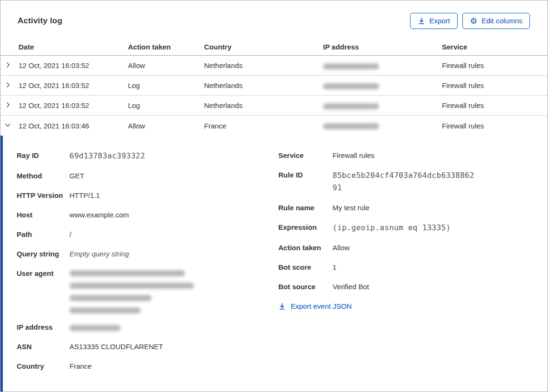 The image size is (548, 392). I want to click on detail-value: 69d13783ac393322, so click(141, 156).